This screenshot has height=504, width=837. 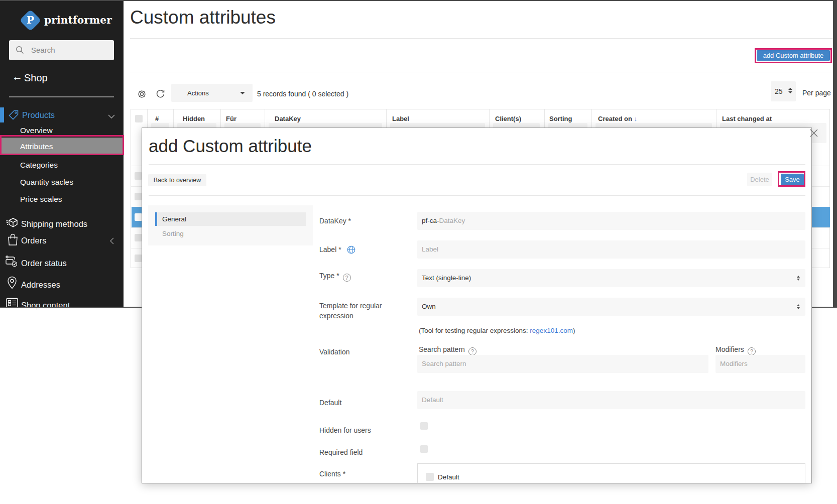 I want to click on search-pattern-input: Search pattern, so click(x=563, y=364).